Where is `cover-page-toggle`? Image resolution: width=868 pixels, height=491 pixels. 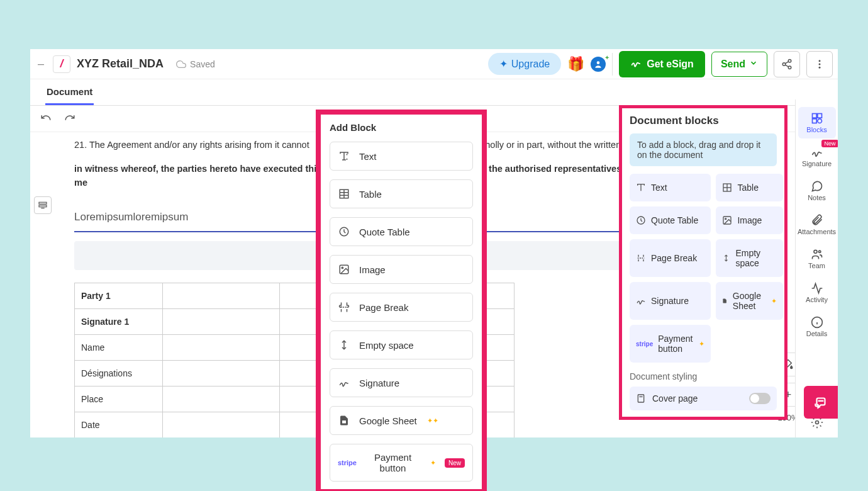 cover-page-toggle is located at coordinates (760, 398).